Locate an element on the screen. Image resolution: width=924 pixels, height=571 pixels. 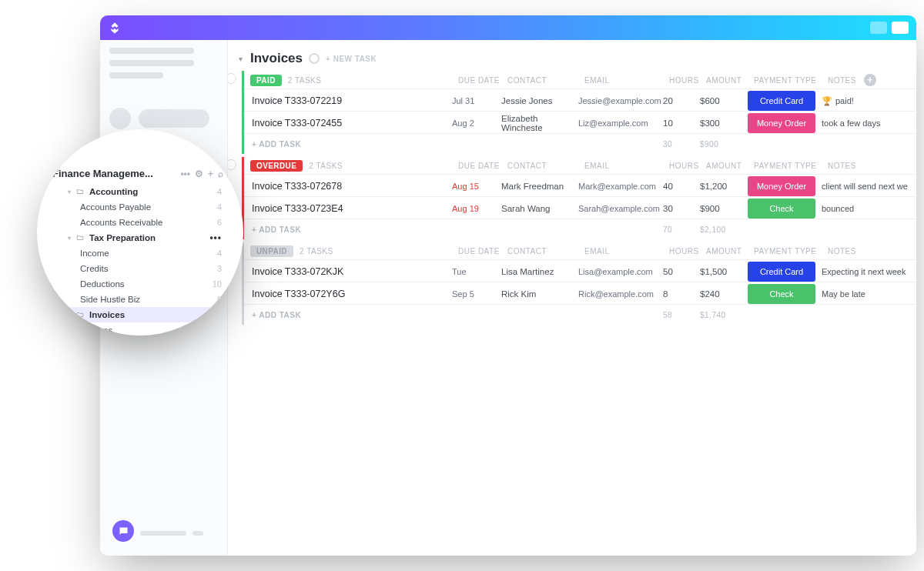
task-row: Invoice T333-072Y6G Sep 5 Rick Kim Rick@… is located at coordinates (581, 293).